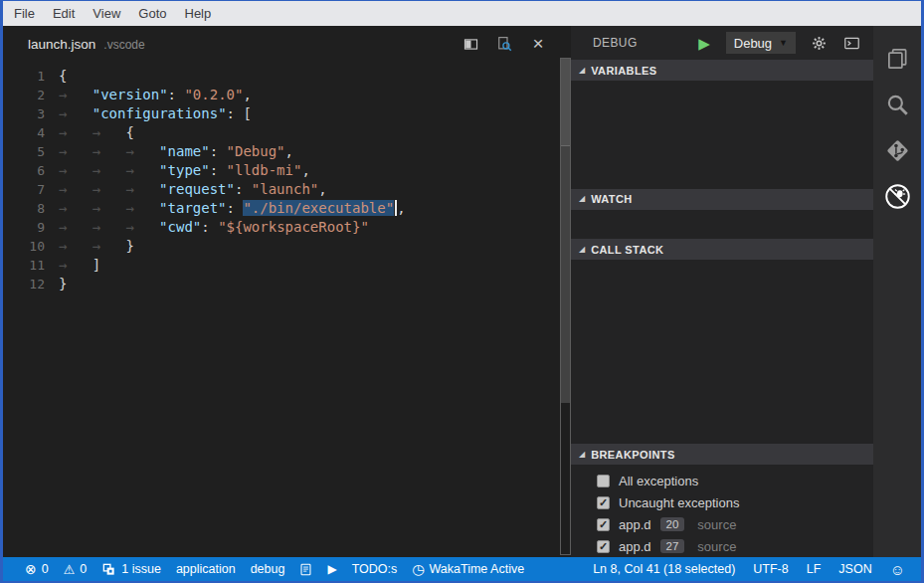 The height and width of the screenshot is (583, 924). Describe the element at coordinates (185, 151) in the screenshot. I see `code-token: "name"` at that location.